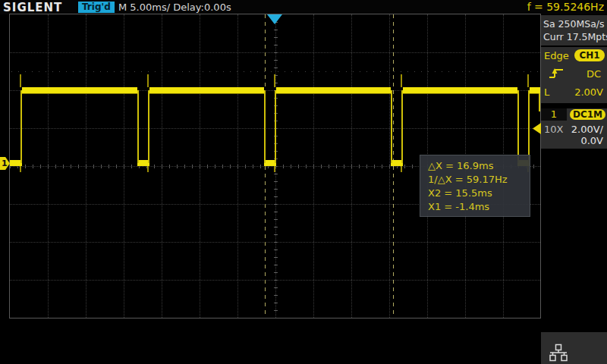 The width and height of the screenshot is (607, 364). Describe the element at coordinates (175, 8) in the screenshot. I see `timebase-readout: M 5.00ms/ Delay:0.00s` at that location.